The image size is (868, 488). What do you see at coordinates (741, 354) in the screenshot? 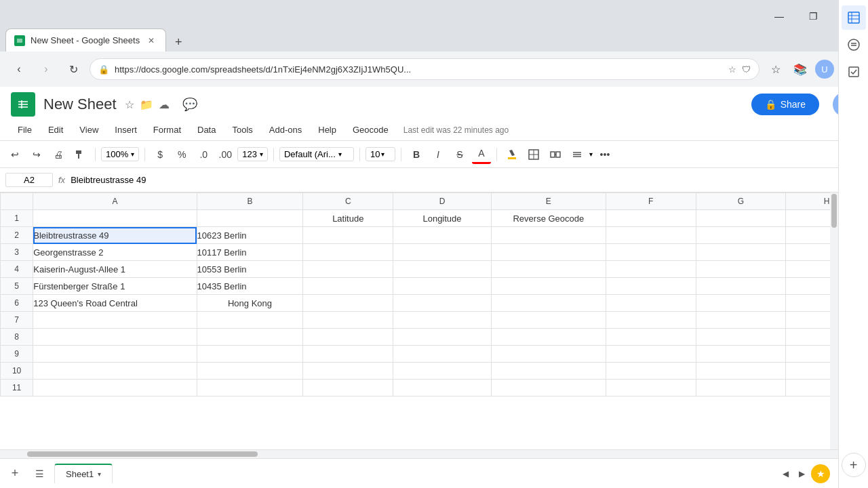
I see `cell-g9` at bounding box center [741, 354].